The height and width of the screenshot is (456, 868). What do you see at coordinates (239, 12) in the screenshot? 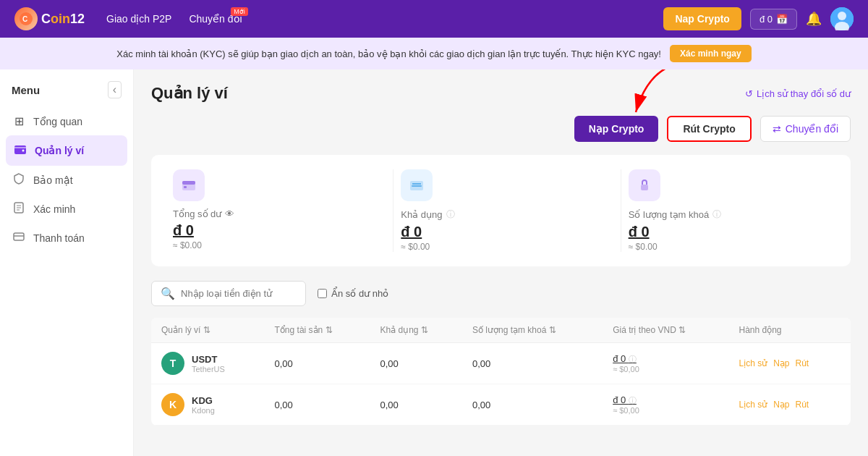
I see `new-badge: Mới` at bounding box center [239, 12].